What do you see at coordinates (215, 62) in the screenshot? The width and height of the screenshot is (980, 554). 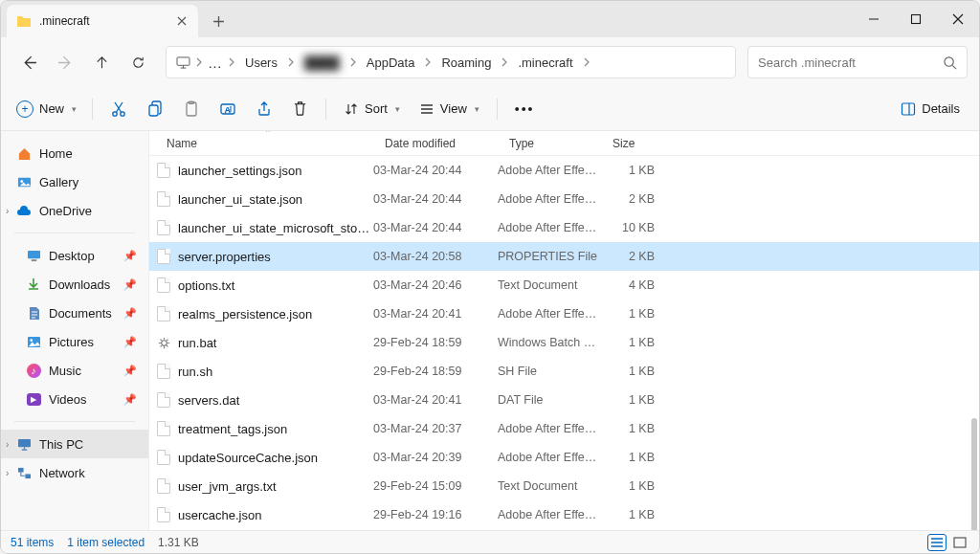 I see `ellipsis-icon: …` at bounding box center [215, 62].